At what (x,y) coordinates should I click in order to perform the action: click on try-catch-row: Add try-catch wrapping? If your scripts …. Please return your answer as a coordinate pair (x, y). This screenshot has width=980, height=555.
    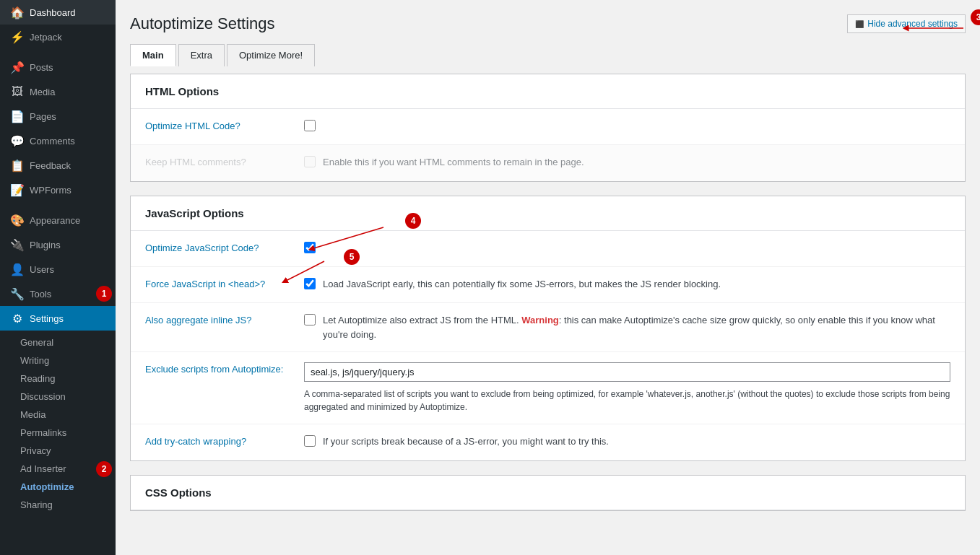
    Looking at the image, I should click on (547, 442).